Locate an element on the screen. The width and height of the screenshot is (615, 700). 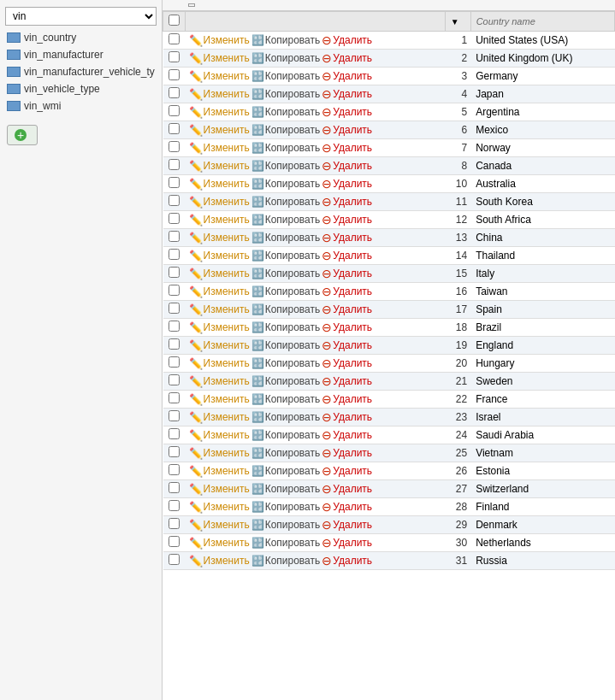
sidebar-item-vin_vehicle_type: vin_vehicle_type is located at coordinates (80, 89).